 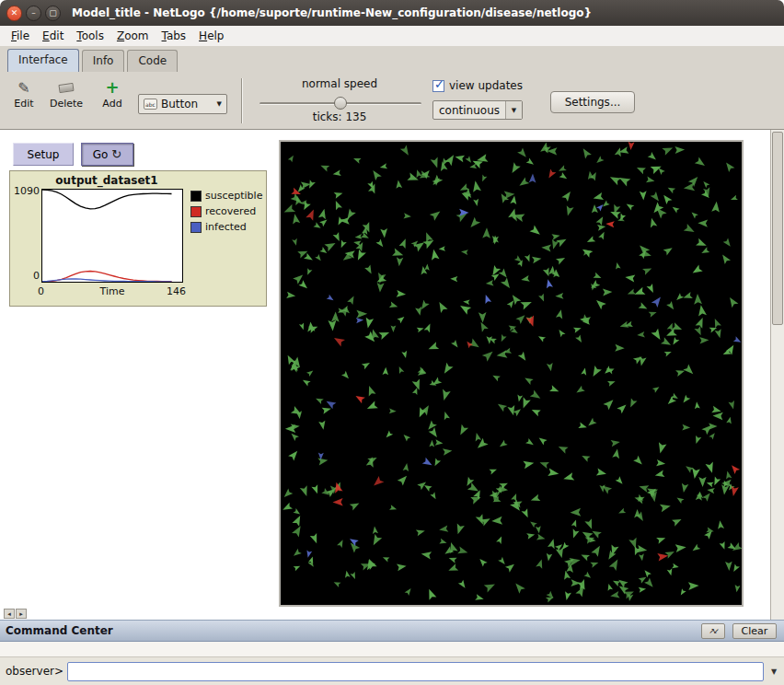 What do you see at coordinates (778, 228) in the screenshot?
I see `scrollbar-thumb` at bounding box center [778, 228].